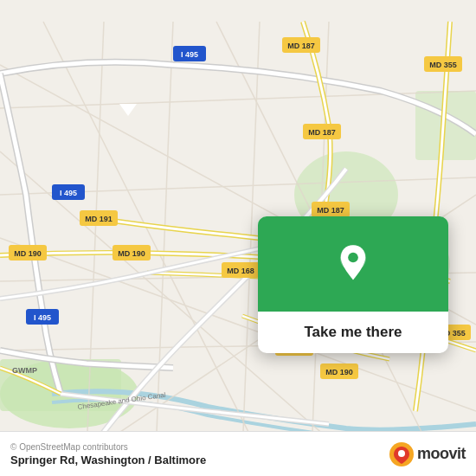 This screenshot has width=476, height=476. What do you see at coordinates (108, 460) in the screenshot?
I see `location-label: Springer Rd, Washington / Baltimore` at bounding box center [108, 460].